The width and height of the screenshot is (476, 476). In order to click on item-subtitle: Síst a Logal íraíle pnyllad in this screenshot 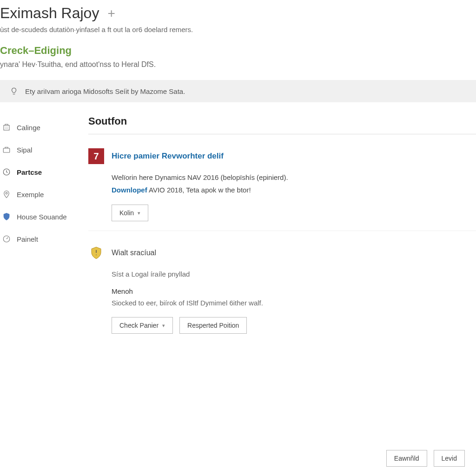, I will do `click(294, 274)`.